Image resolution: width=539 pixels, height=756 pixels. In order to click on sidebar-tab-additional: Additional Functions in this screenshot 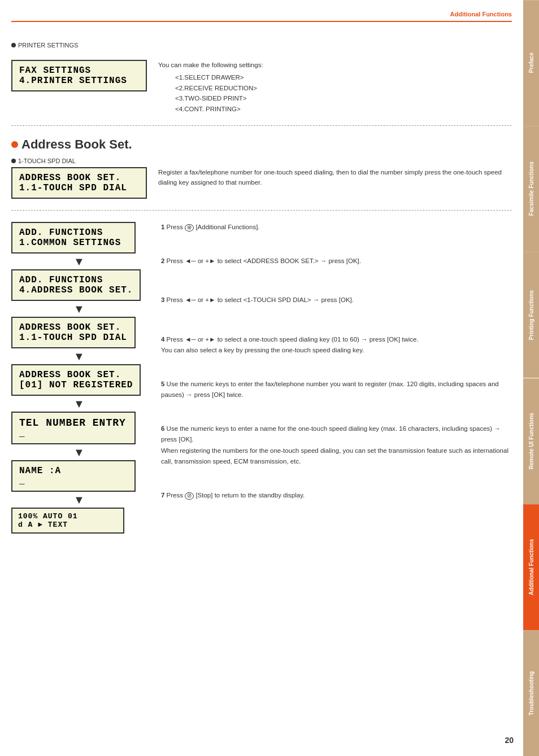, I will do `click(531, 567)`.